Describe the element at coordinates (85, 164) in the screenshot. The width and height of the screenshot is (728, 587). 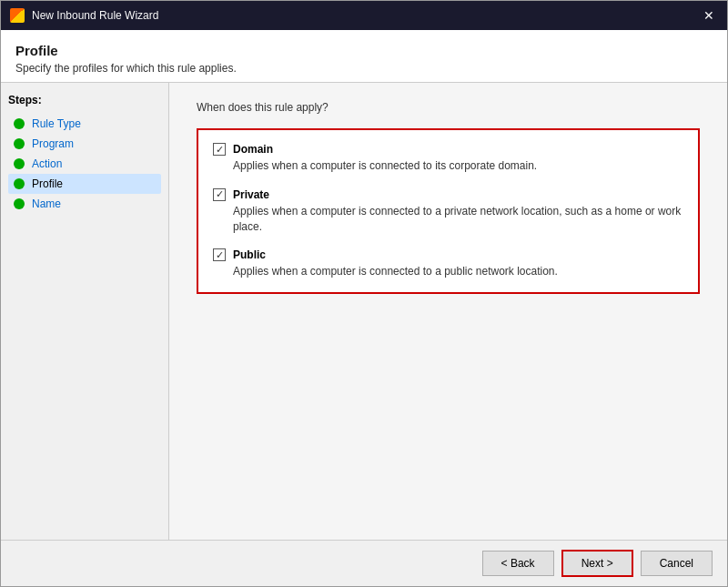
I see `sidebar-item-action: Action` at that location.